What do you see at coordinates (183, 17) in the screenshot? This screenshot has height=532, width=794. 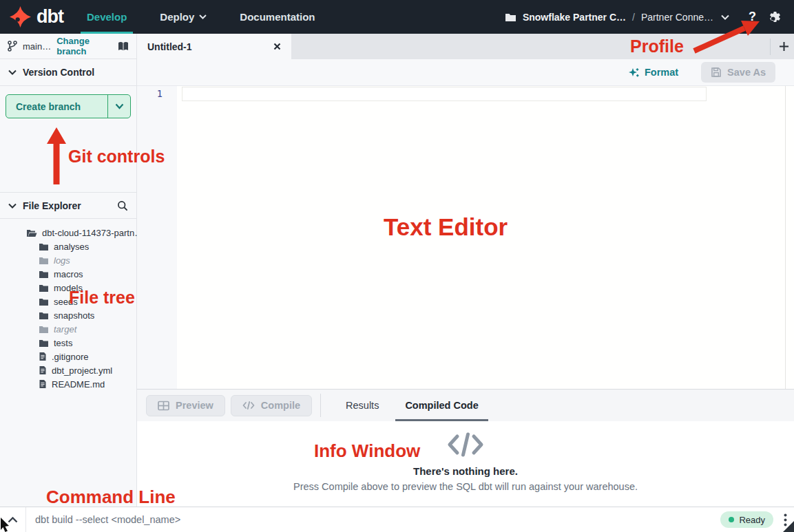 I see `nav-item-deploy: Deploy` at bounding box center [183, 17].